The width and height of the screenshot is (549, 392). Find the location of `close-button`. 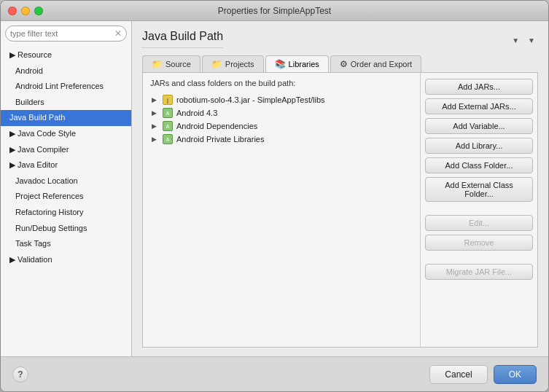

close-button is located at coordinates (12, 11).